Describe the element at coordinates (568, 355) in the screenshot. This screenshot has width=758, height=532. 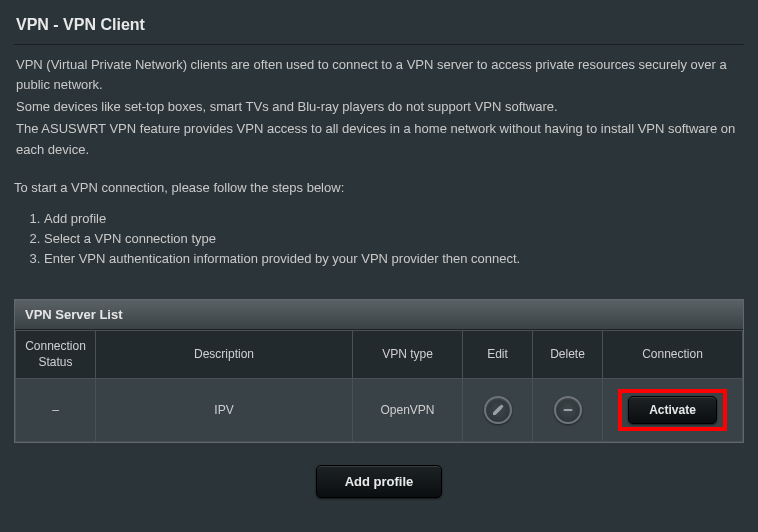
I see `col-header-delete: Delete` at that location.